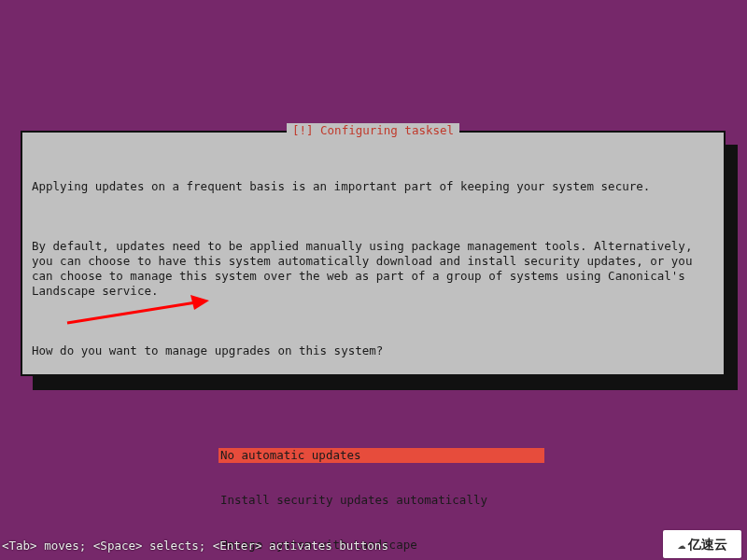  Describe the element at coordinates (708, 544) in the screenshot. I see `watermark-text: 亿速云` at that location.